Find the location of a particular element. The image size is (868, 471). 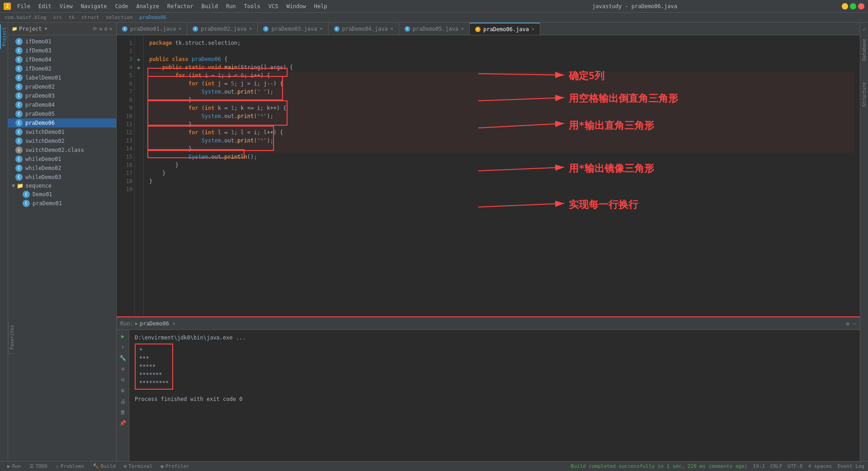

expand-icon: ⊞ is located at coordinates (123, 391).